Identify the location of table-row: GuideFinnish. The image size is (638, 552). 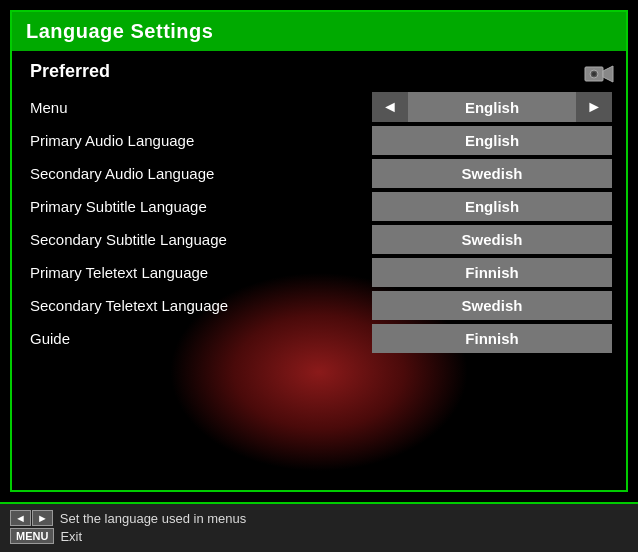
(319, 338).